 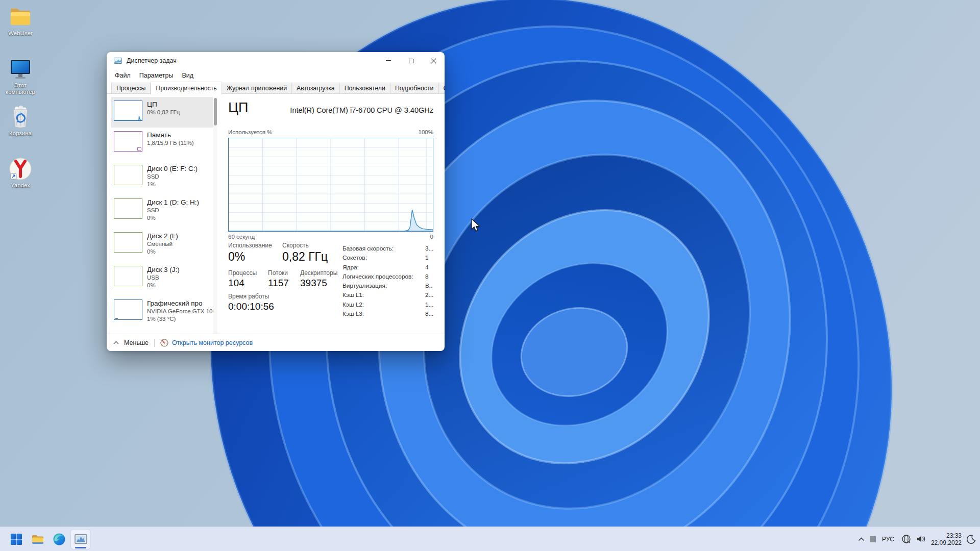 I want to click on detail-row: Логических процессоров:8, so click(x=388, y=278).